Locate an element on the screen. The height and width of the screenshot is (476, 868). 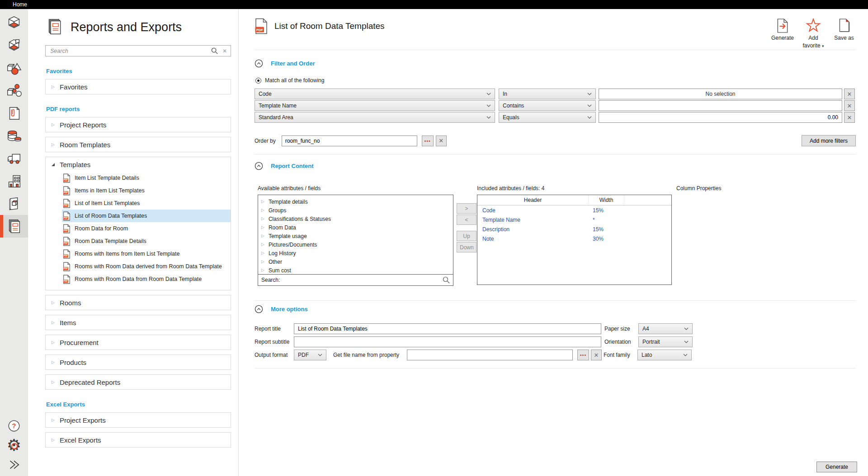
expander-open-icon is located at coordinates (53, 164).